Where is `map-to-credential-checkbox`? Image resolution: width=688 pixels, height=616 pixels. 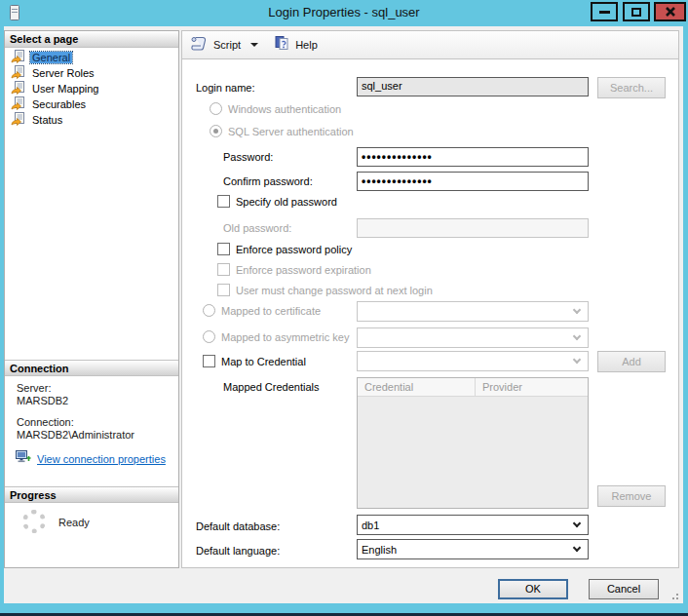 map-to-credential-checkbox is located at coordinates (209, 361).